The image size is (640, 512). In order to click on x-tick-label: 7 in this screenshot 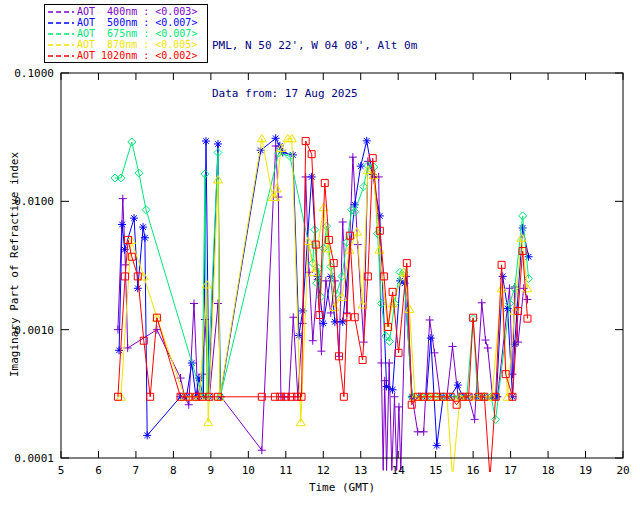, I will do `click(136, 470)`.